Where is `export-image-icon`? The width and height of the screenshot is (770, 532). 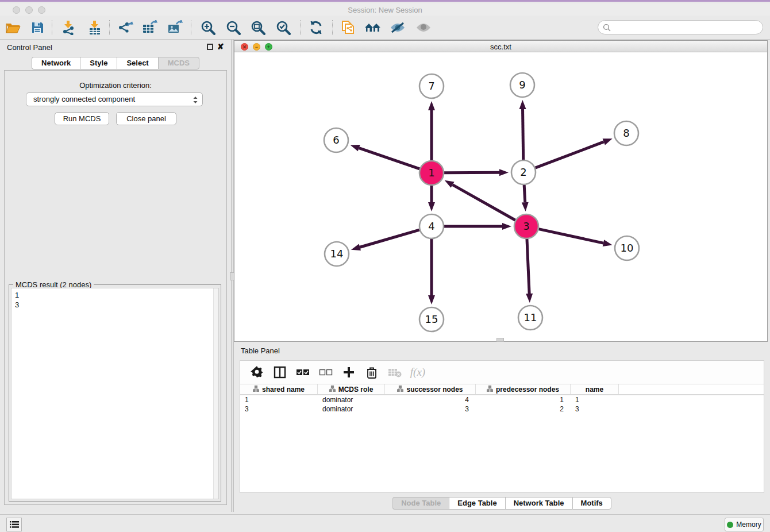
export-image-icon is located at coordinates (175, 28).